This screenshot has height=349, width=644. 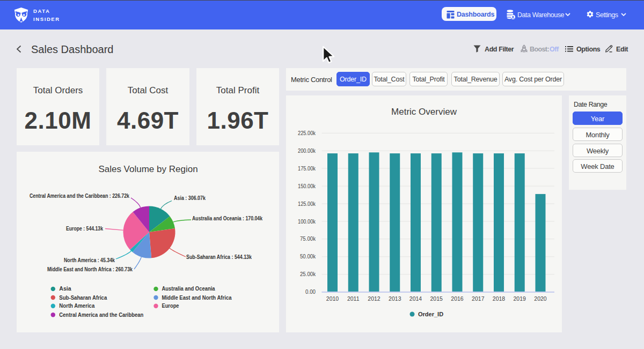 What do you see at coordinates (148, 169) in the screenshot?
I see `svg-text: Sales Volume by Region` at bounding box center [148, 169].